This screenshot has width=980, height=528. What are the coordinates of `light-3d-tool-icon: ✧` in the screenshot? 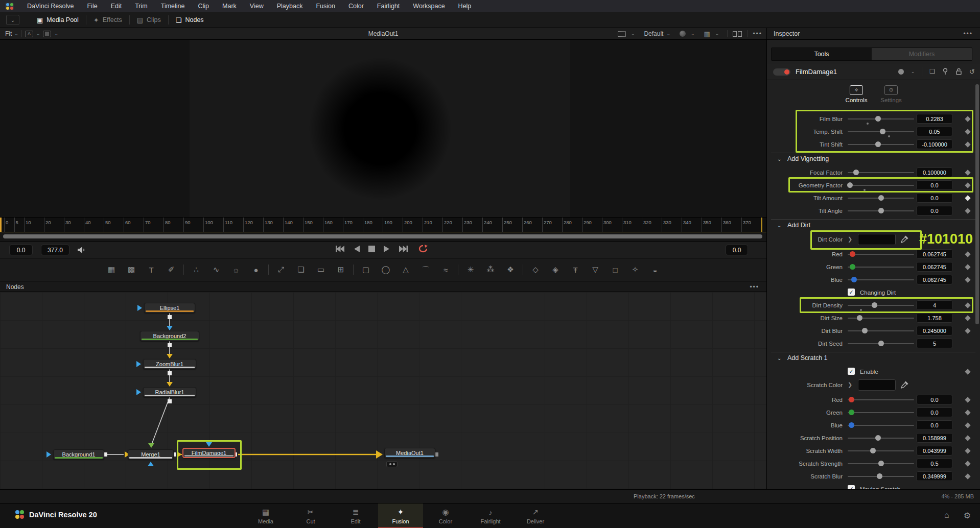 It's located at (635, 270).